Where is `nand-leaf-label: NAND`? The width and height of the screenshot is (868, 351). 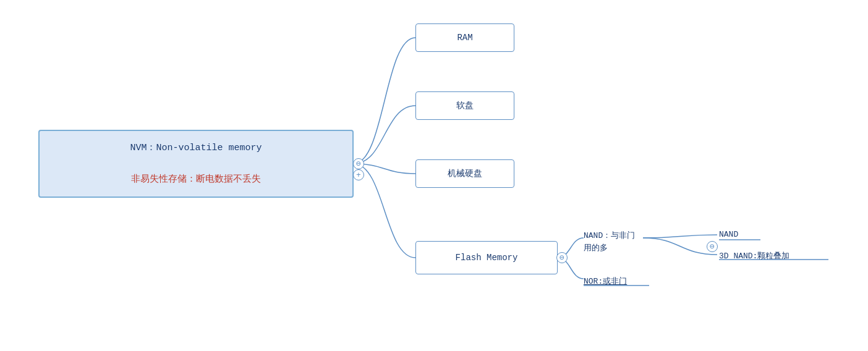 nand-leaf-label: NAND is located at coordinates (728, 235).